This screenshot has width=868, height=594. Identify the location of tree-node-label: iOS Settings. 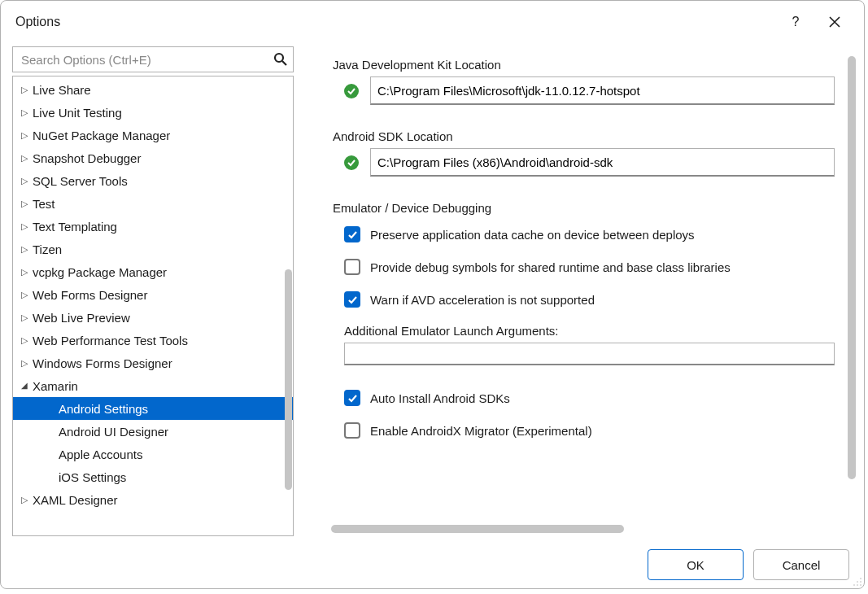
(91, 477).